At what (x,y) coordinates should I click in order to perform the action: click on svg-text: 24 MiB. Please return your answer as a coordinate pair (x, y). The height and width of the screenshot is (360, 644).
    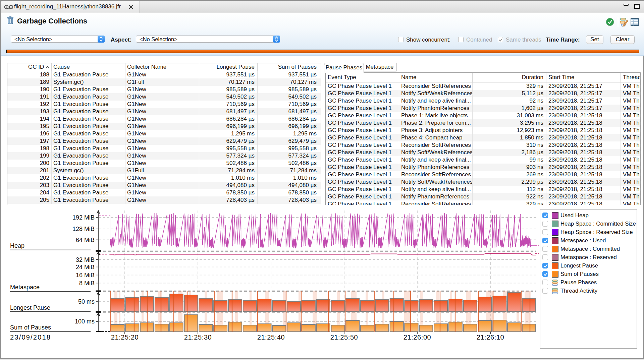
    Looking at the image, I should click on (85, 267).